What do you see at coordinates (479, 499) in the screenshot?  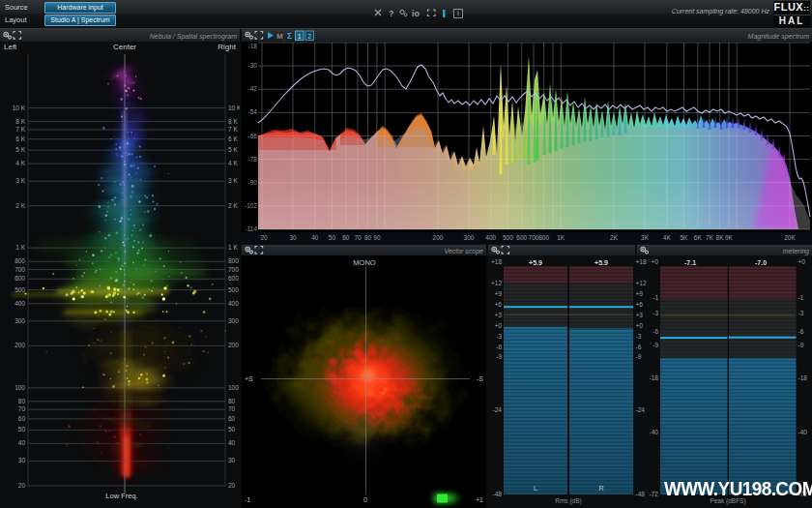 I see `svg-text: +1` at bounding box center [479, 499].